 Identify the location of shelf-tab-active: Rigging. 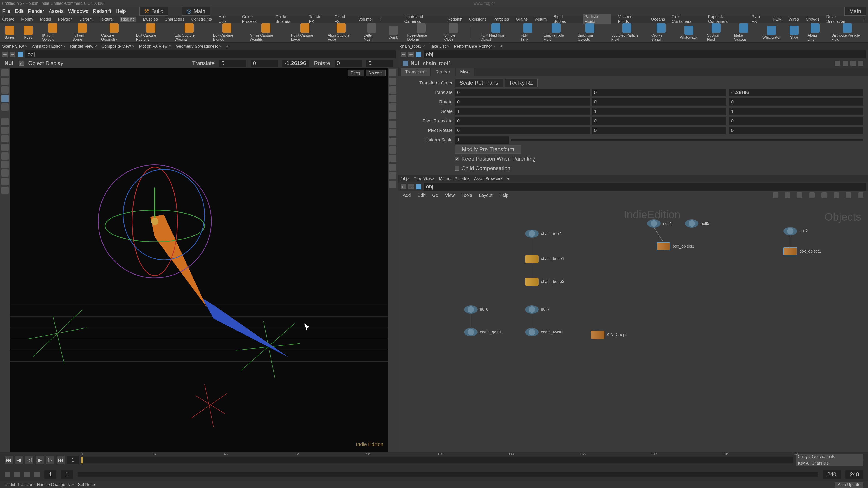
(128, 19).